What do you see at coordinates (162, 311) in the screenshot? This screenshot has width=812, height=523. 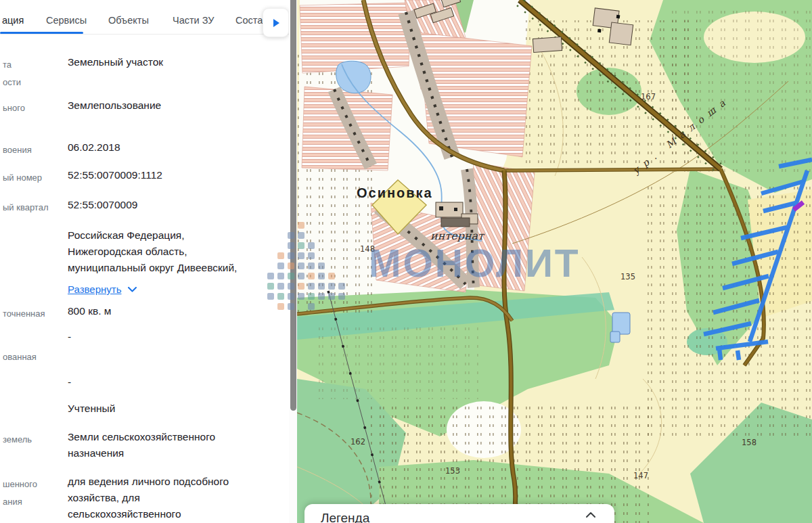 I see `field-value: 800 кв. м` at bounding box center [162, 311].